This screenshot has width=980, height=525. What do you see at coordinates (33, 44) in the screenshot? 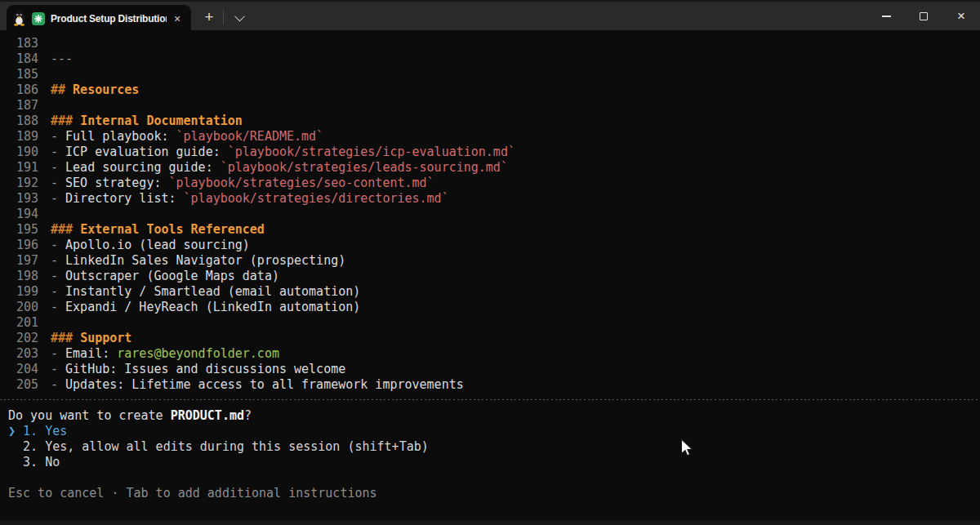
I see `line-number: 183` at bounding box center [33, 44].